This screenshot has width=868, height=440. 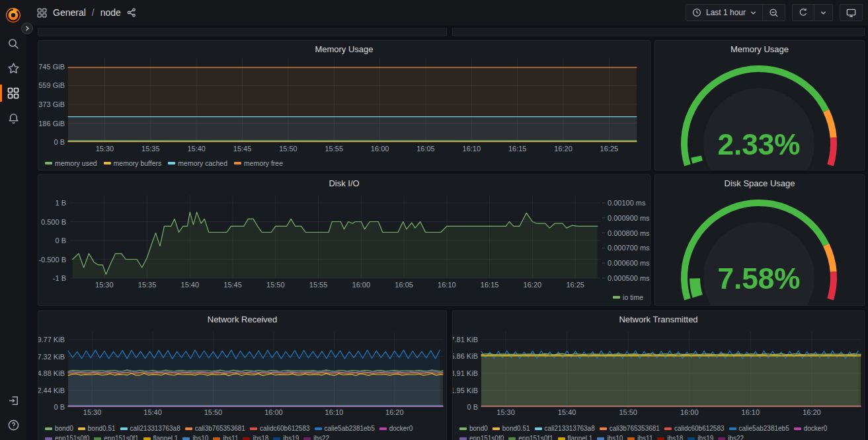 What do you see at coordinates (111, 13) in the screenshot?
I see `breadcrumb-page: node` at bounding box center [111, 13].